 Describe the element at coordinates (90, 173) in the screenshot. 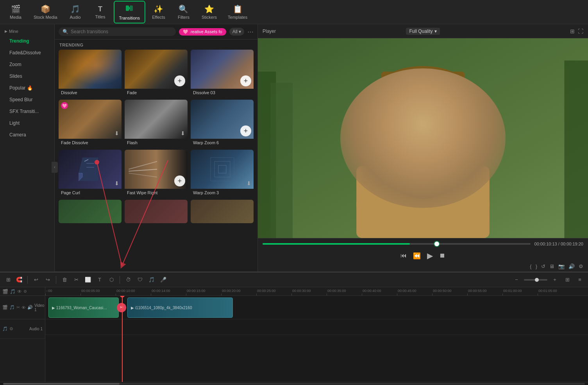

I see `transition-card-page-curl: ⬇ Page Curl` at that location.